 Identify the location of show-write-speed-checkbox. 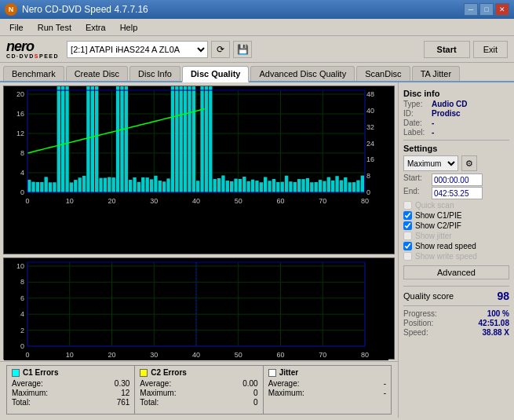
(408, 256).